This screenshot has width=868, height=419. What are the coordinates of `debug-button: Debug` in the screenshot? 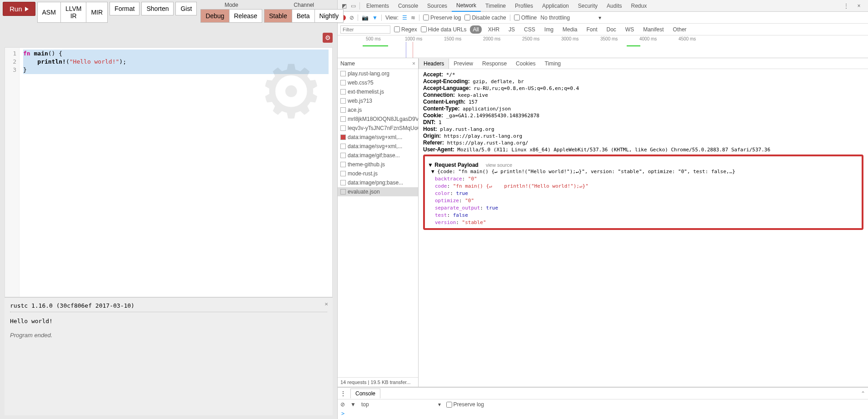 It's located at (215, 16).